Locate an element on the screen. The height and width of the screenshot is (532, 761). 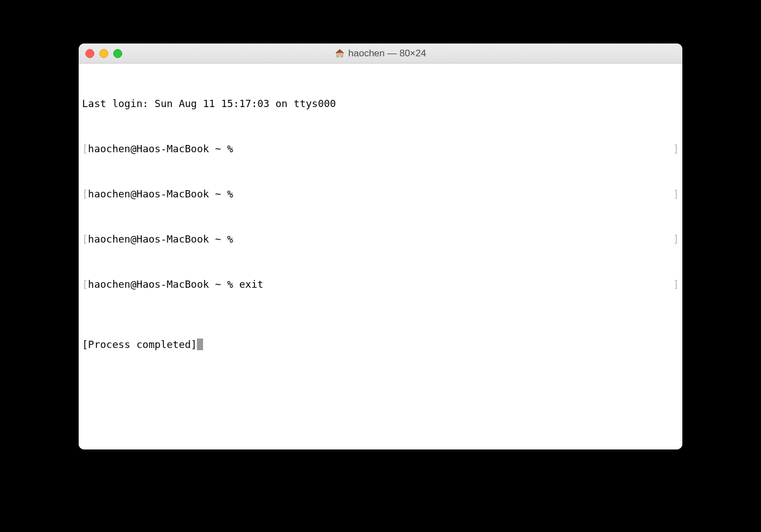
window-title: haochen — 80×24 is located at coordinates (380, 54).